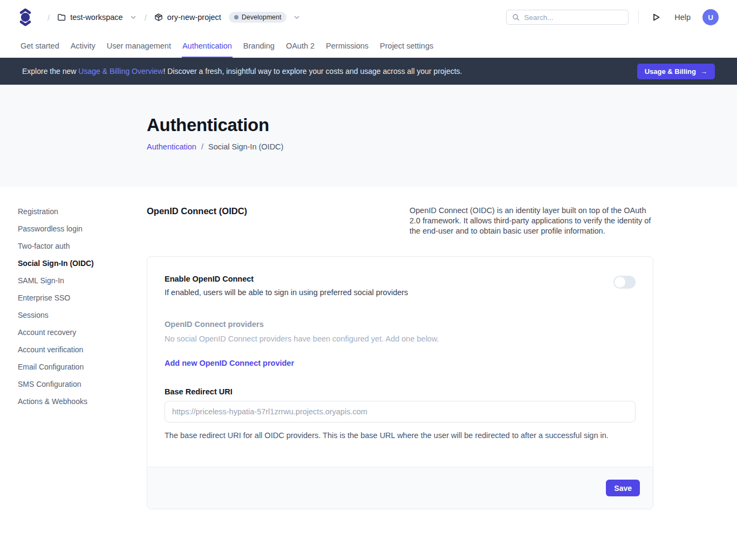 The image size is (737, 560). Describe the element at coordinates (623, 488) in the screenshot. I see `save-button: Save` at that location.